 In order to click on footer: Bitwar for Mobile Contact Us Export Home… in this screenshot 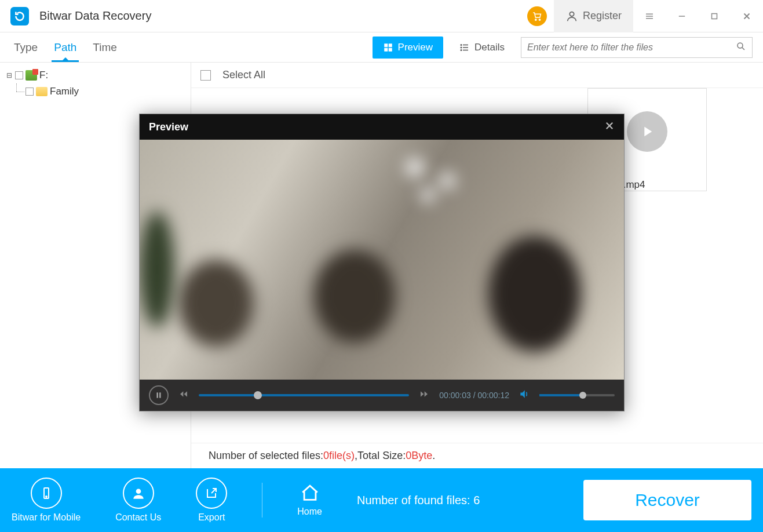, I will do `click(381, 500)`.